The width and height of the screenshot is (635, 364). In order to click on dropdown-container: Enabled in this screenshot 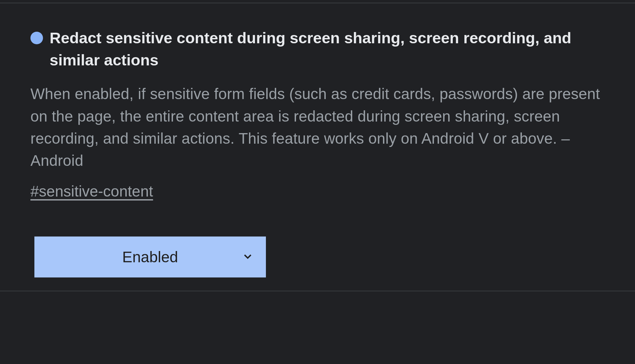, I will do `click(319, 257)`.